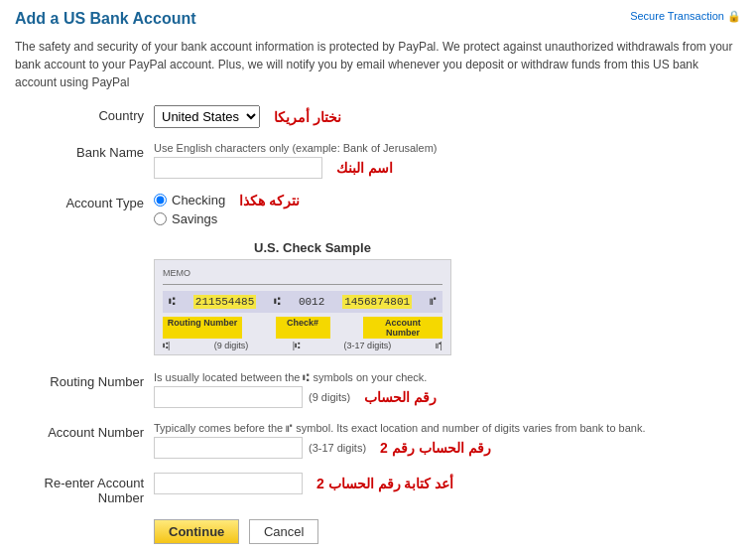 Image resolution: width=756 pixels, height=553 pixels. What do you see at coordinates (304, 328) in the screenshot?
I see `check-label-check: Check#` at bounding box center [304, 328].